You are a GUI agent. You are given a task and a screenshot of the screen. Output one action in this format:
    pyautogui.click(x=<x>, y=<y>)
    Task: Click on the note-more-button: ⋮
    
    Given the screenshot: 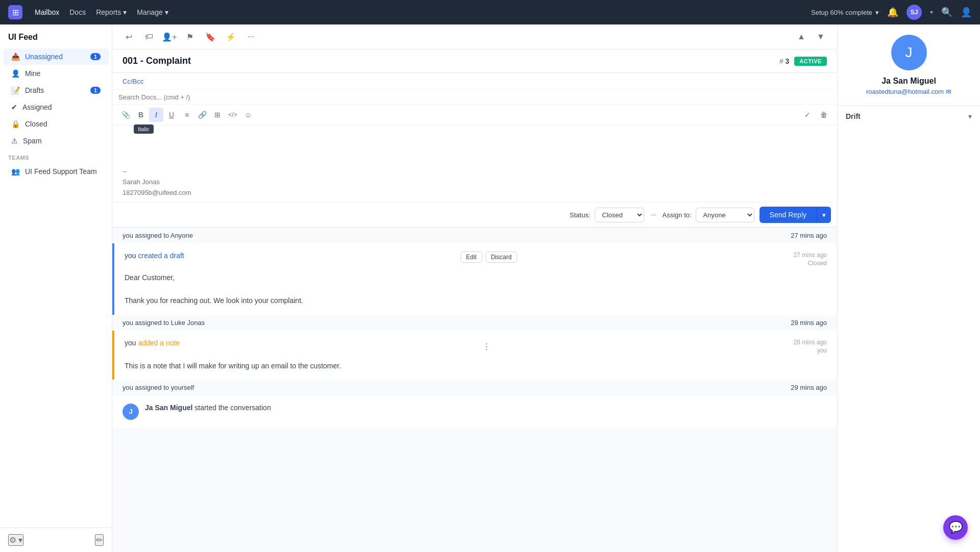 What is the action you would take?
    pyautogui.click(x=486, y=347)
    